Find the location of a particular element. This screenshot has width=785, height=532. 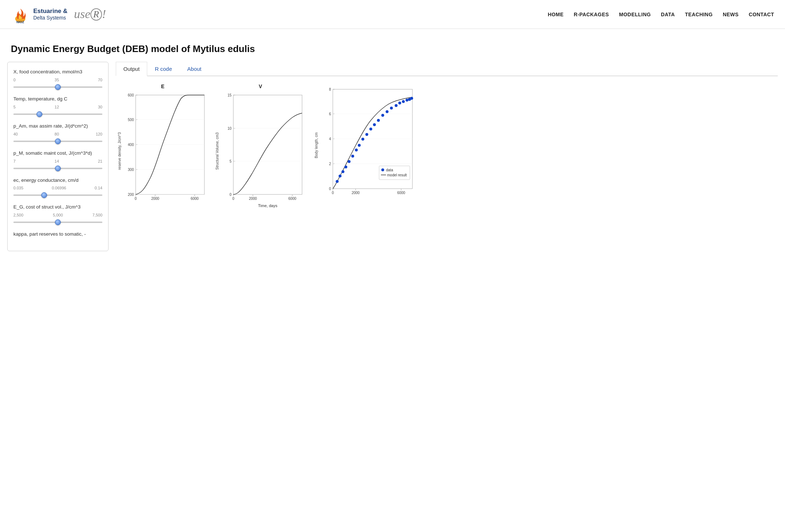

slider-pm-val: 14 is located at coordinates (57, 161).